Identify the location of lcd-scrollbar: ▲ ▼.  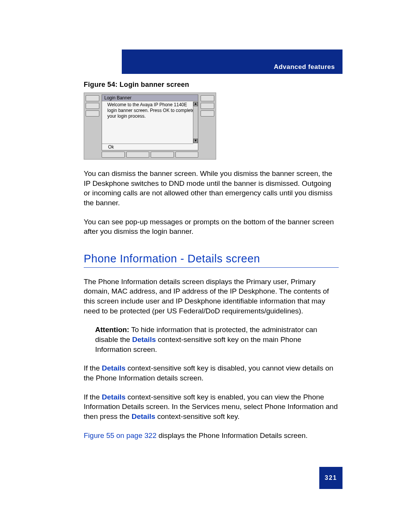
(196, 123).